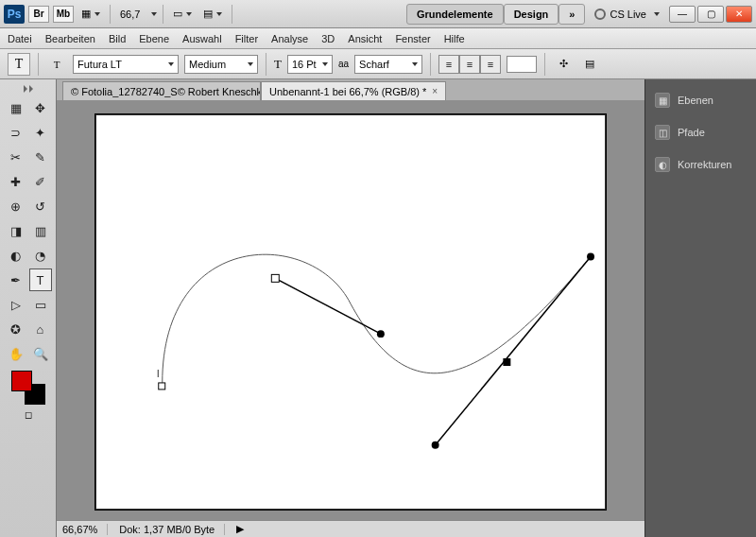  Describe the element at coordinates (470, 64) in the screenshot. I see `text-align-group: ≡ ≡ ≡` at that location.